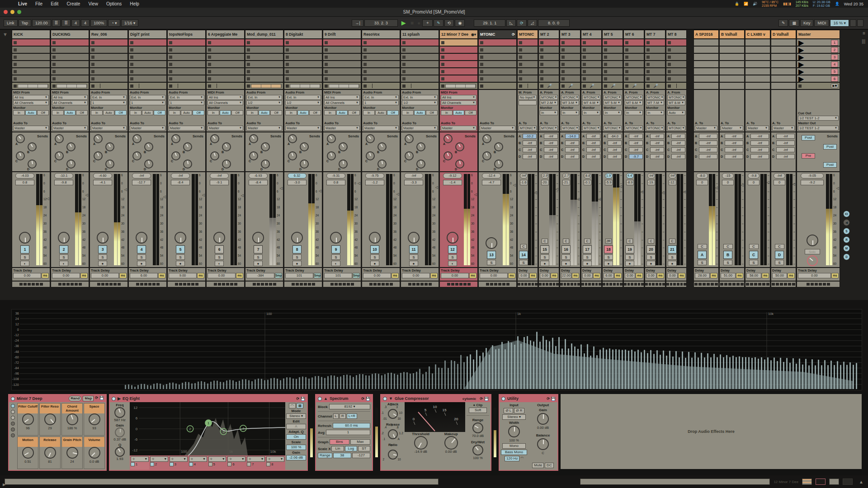 This screenshot has height=488, width=868. I want to click on volume-value: -0.1, so click(588, 183).